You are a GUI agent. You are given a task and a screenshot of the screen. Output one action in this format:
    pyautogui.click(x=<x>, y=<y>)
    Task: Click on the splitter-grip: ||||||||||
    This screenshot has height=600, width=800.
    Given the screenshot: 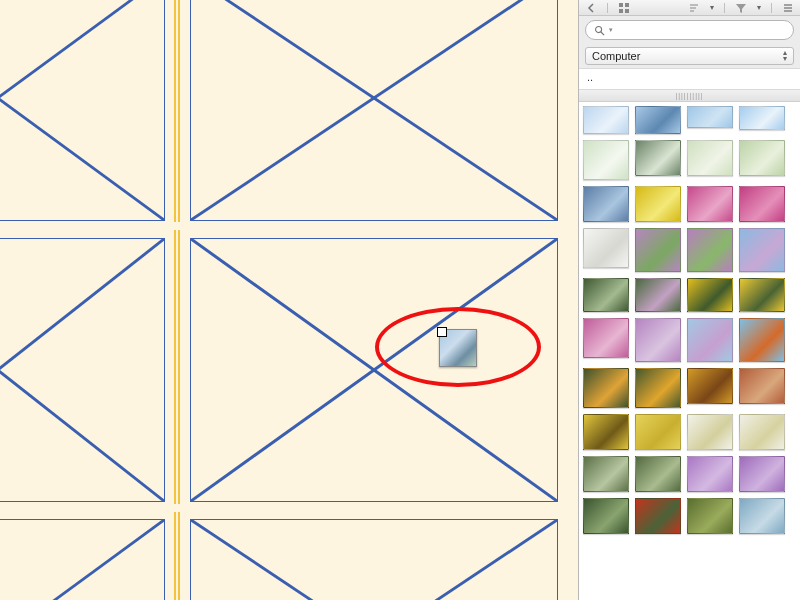 What is the action you would take?
    pyautogui.click(x=689, y=96)
    